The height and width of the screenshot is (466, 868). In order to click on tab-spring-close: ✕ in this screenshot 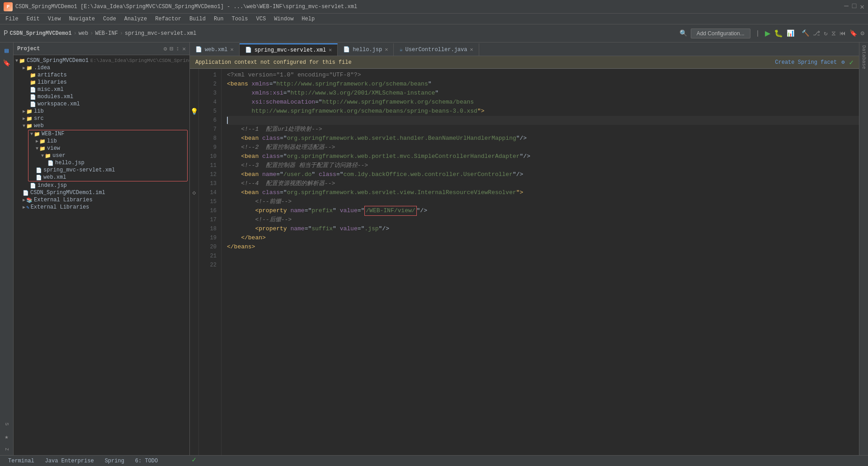, I will do `click(330, 50)`.